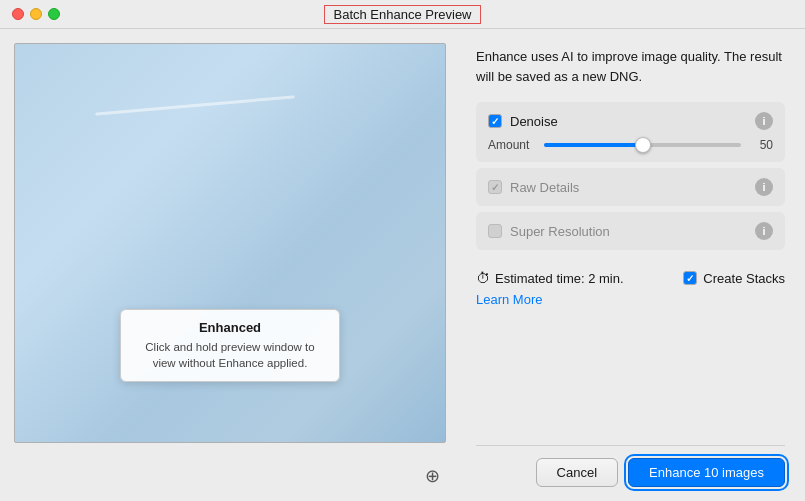  Describe the element at coordinates (432, 476) in the screenshot. I see `zoom-icon: ⊕` at that location.